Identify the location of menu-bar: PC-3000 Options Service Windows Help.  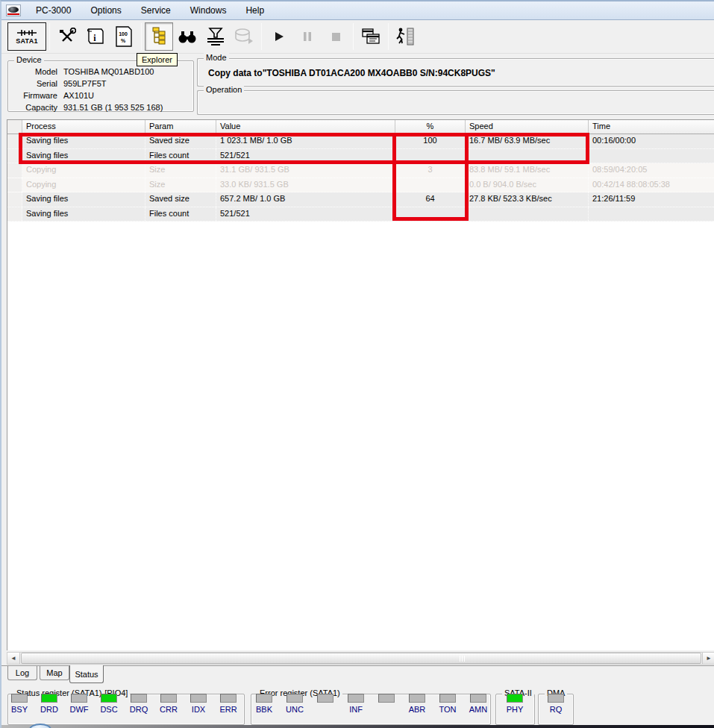
(358, 10).